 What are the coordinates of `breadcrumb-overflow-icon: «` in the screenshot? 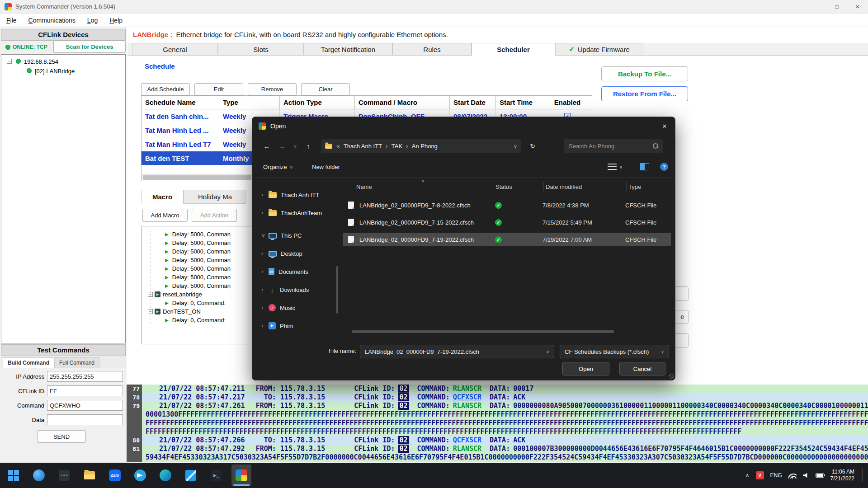 It's located at (338, 146).